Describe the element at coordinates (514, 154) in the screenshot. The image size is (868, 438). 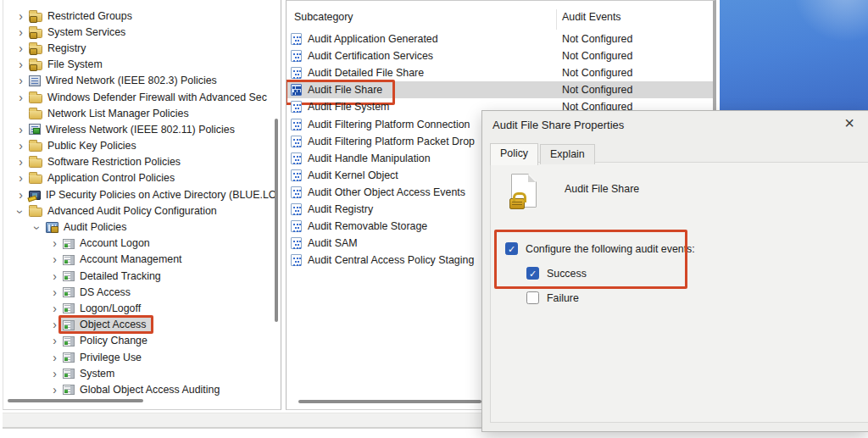
I see `tab: Policy` at that location.